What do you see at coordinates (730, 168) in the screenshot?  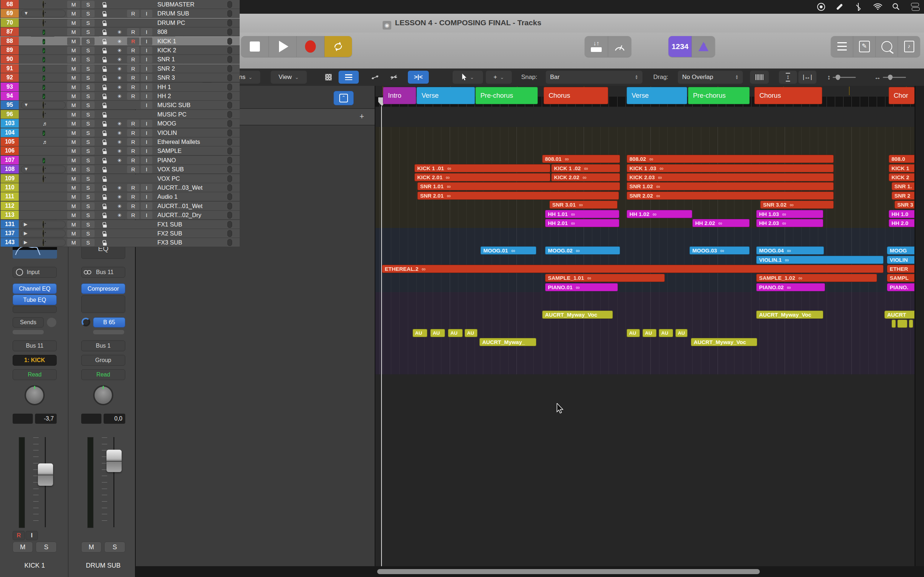 I see `region: KICK 1 .03∞` at bounding box center [730, 168].